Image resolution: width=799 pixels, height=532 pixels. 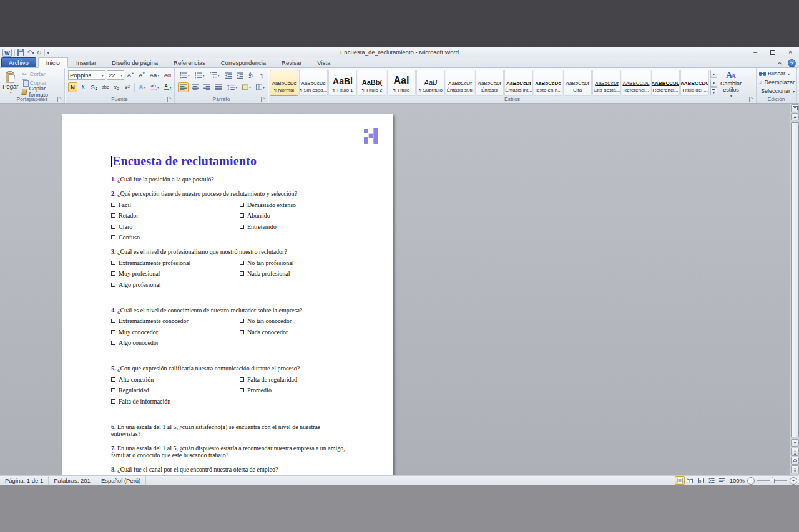 What do you see at coordinates (714, 82) in the screenshot?
I see `gallery-down-icon: ▼` at bounding box center [714, 82].